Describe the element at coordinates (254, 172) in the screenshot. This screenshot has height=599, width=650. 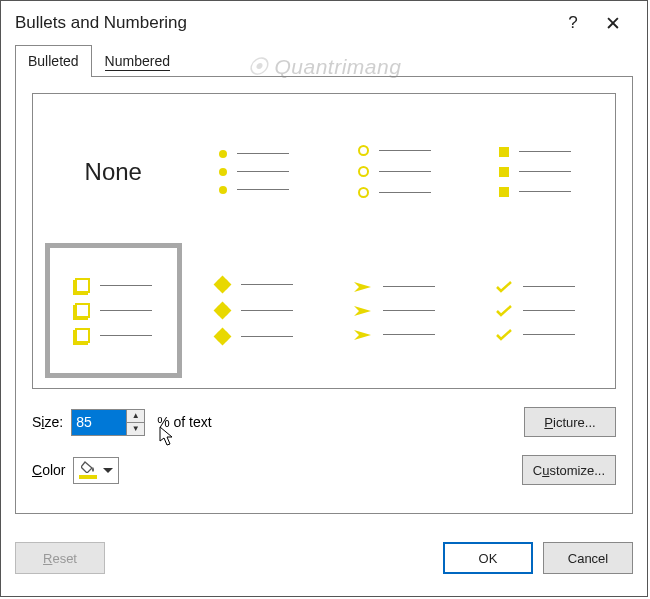
I see `bullet-style-dot` at that location.